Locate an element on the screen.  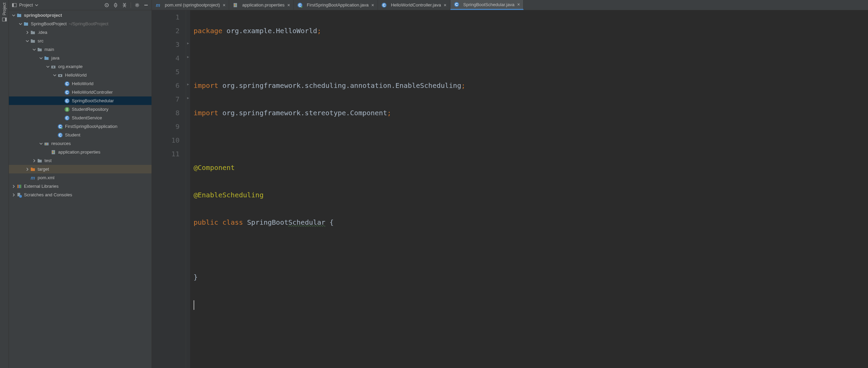
tab-hwcontroller: C HelloWorldController.java × is located at coordinates (414, 5).